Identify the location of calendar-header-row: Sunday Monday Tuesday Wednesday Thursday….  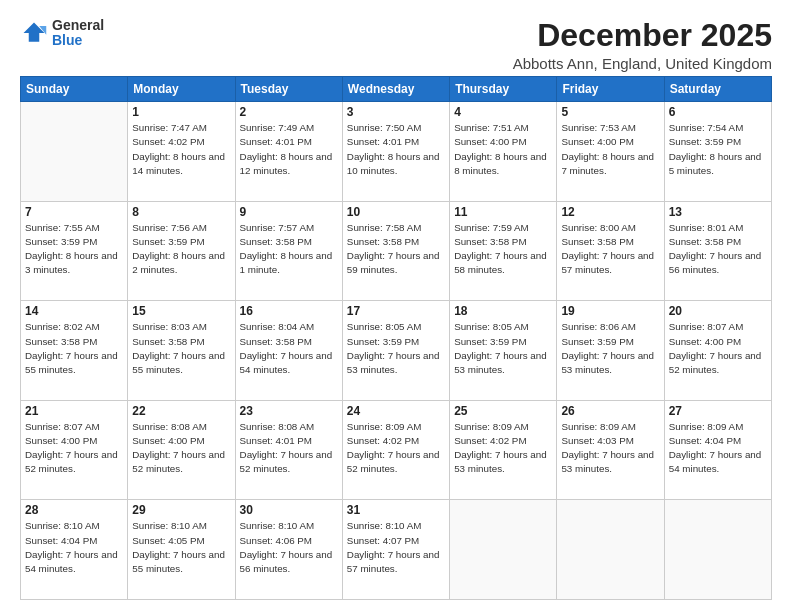
(396, 90).